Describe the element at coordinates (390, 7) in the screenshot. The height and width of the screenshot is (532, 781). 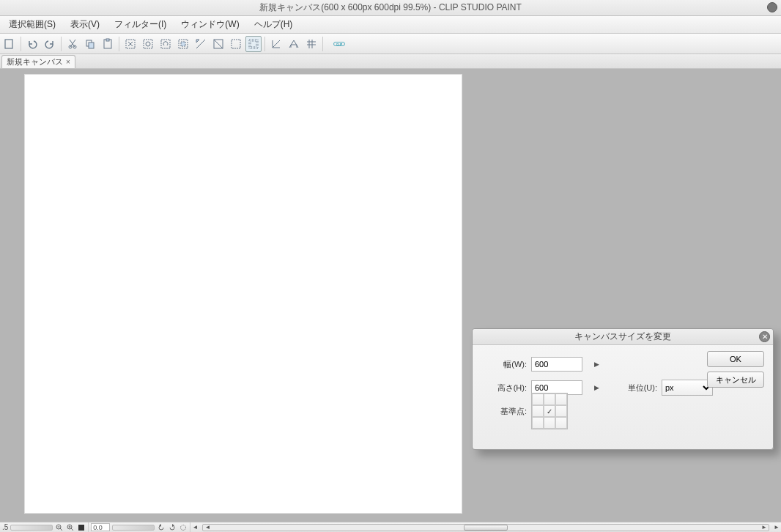
I see `window-title: 新規キャンバス(600 x 600px 600dpi 99.5%) - CLIP…` at that location.